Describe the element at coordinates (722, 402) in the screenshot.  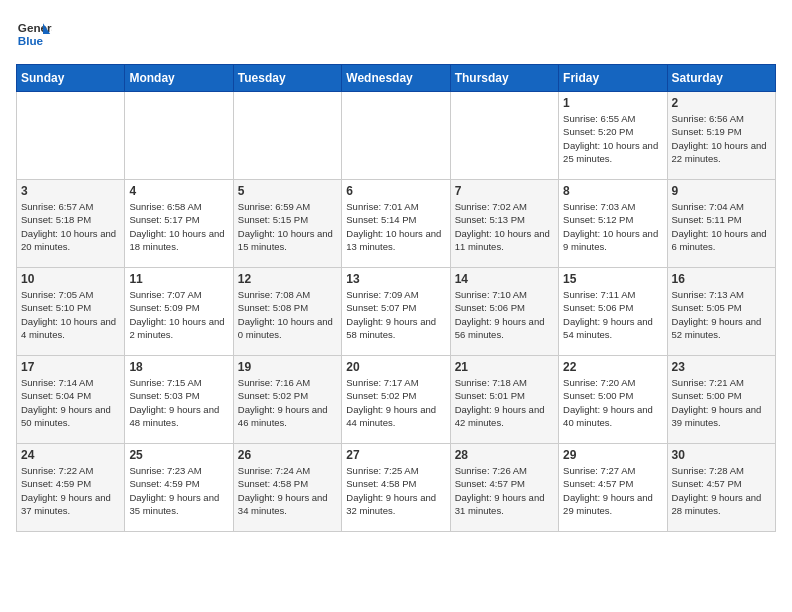
I see `day-info: Sunrise: 7:21 AM Sunset: 5:00 PM Dayligh…` at that location.